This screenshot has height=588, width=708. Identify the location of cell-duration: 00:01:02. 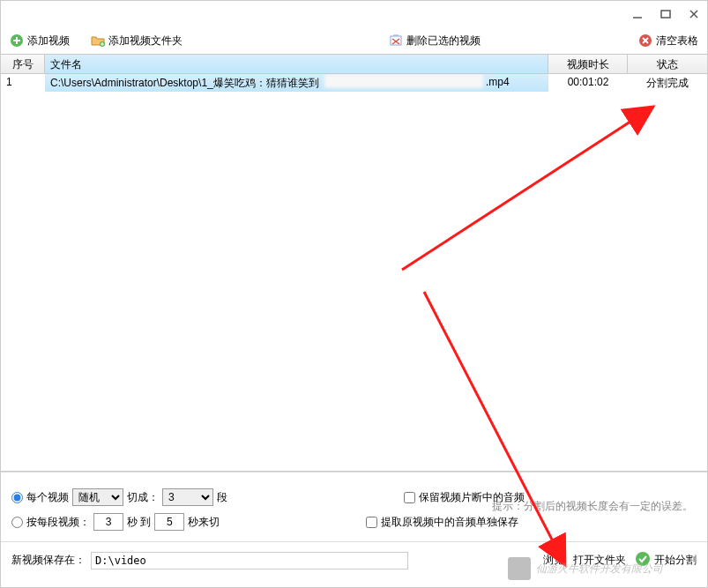
(588, 83).